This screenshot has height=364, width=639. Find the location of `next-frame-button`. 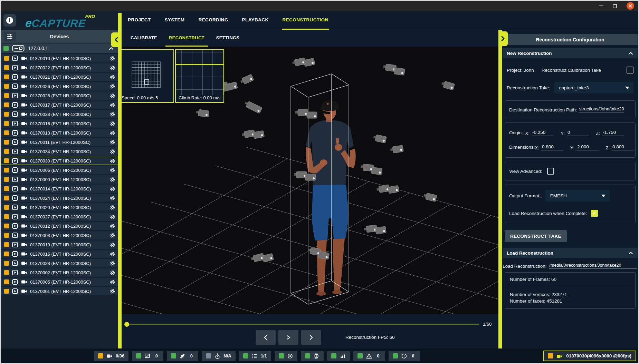

next-frame-button is located at coordinates (311, 337).